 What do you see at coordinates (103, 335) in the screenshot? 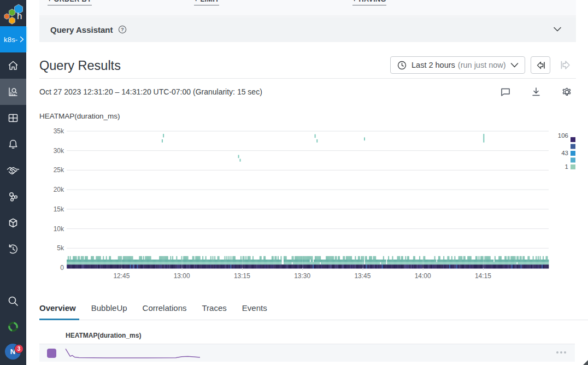
I see `overview-column-header: HEATMAP(duration_ms)` at bounding box center [103, 335].